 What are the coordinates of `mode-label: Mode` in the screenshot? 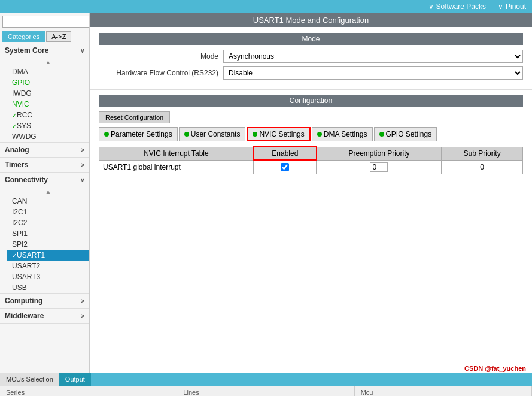 It's located at (159, 56).